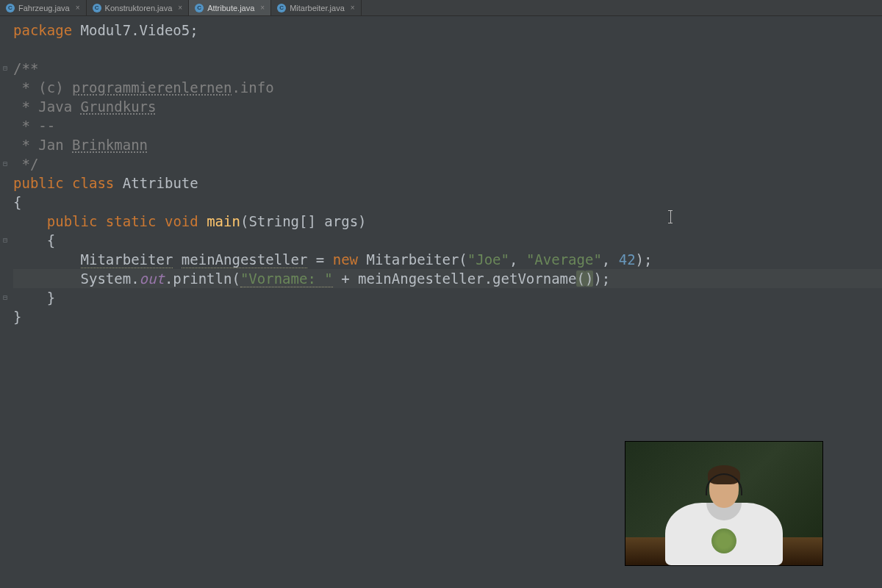 This screenshot has width=882, height=588. What do you see at coordinates (43, 145) in the screenshot?
I see `javadoc-line: * Jan` at bounding box center [43, 145].